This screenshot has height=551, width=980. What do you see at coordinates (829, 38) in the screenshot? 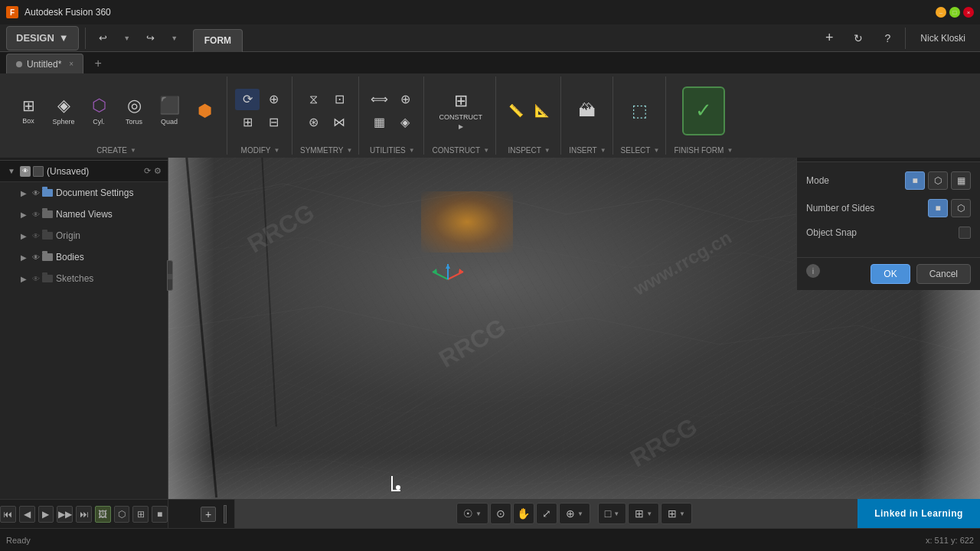
I see `new-tab-button: +` at bounding box center [829, 38].